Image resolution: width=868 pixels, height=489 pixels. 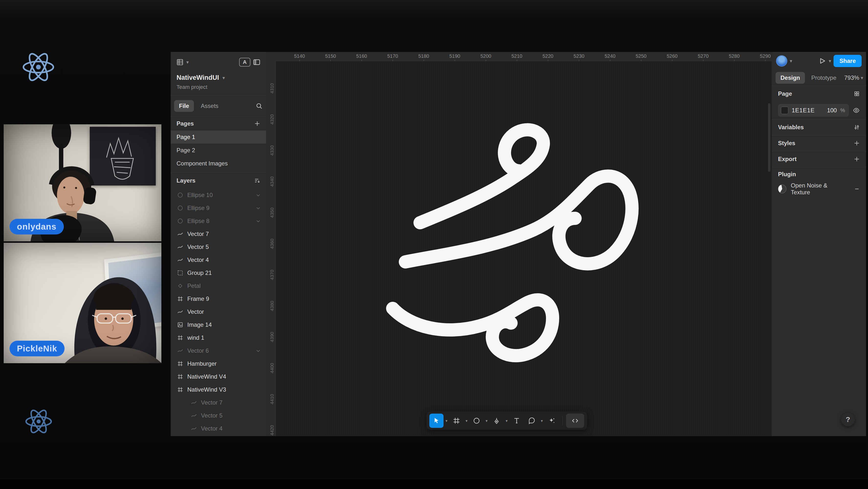 What do you see at coordinates (180, 376) in the screenshot?
I see `frame-layer-icon` at bounding box center [180, 376].